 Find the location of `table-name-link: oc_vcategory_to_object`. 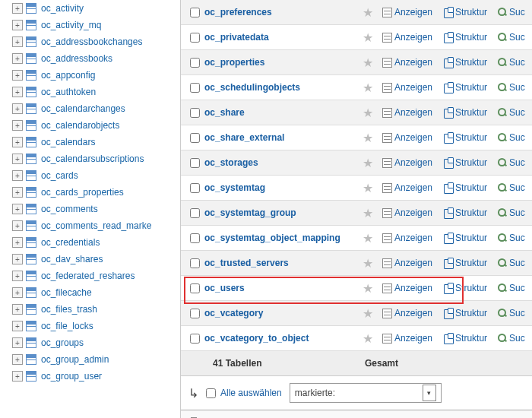

table-name-link: oc_vcategory_to_object is located at coordinates (280, 338).